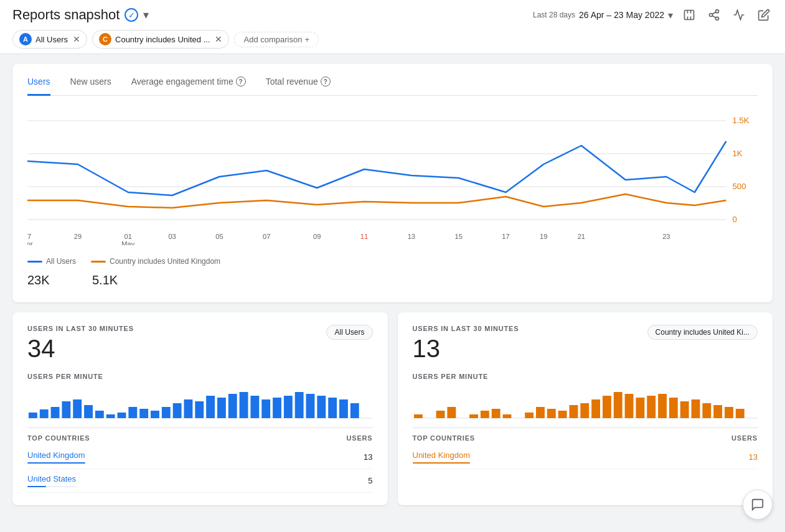  I want to click on tab-new-users: New users, so click(91, 86).